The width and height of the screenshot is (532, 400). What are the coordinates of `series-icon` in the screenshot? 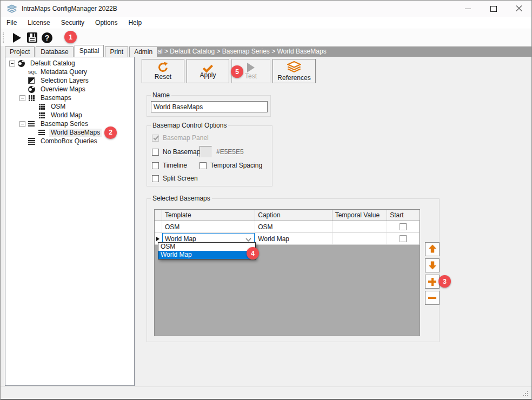 It's located at (42, 133).